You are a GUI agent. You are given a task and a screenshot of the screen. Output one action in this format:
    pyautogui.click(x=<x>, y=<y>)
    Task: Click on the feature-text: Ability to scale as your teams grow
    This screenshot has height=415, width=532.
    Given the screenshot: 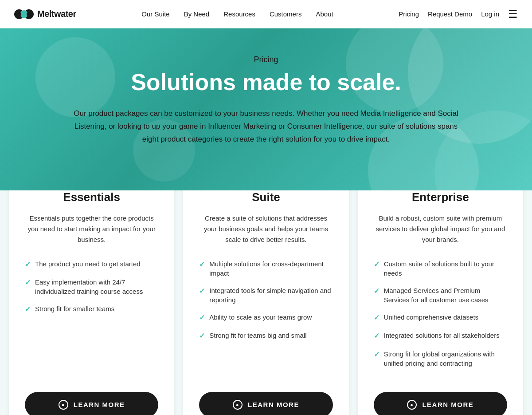 What is the action you would take?
    pyautogui.click(x=261, y=317)
    